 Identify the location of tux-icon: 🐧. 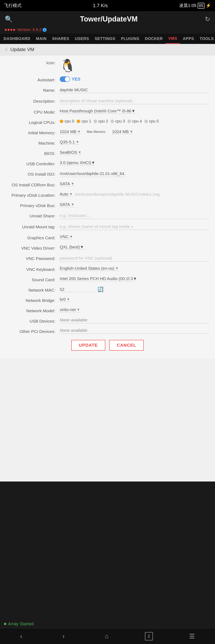
(68, 66).